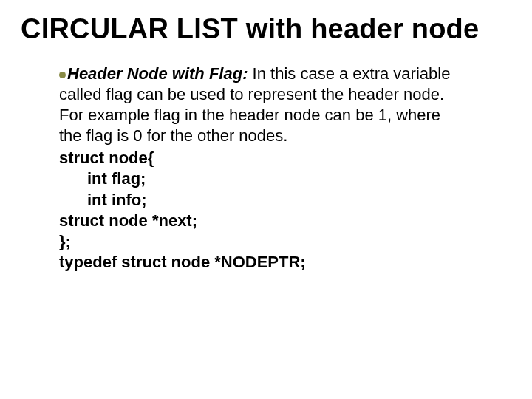 The width and height of the screenshot is (532, 399). What do you see at coordinates (263, 262) in the screenshot?
I see `code-line-6: typedef struct node *NODEPTR;` at bounding box center [263, 262].